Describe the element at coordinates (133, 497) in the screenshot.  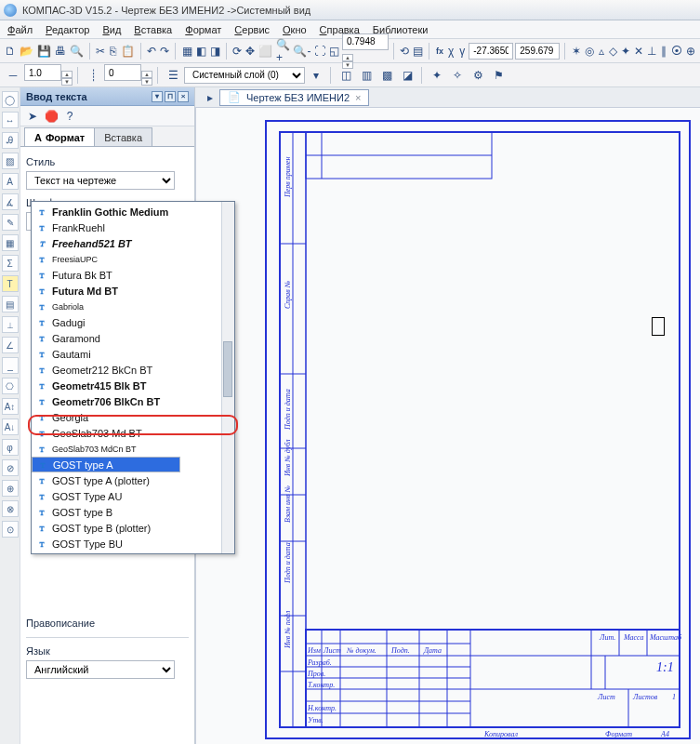
I see `font-option: ᴛGOST Type AU` at that location.